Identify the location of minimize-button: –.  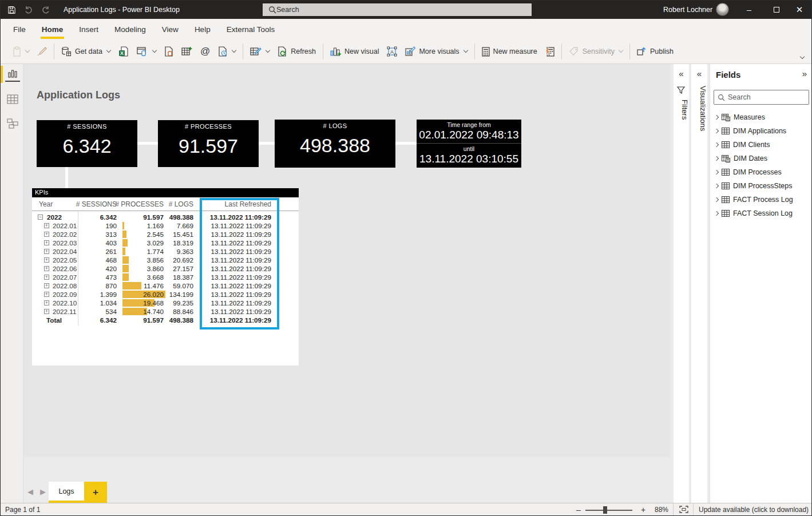
(749, 10).